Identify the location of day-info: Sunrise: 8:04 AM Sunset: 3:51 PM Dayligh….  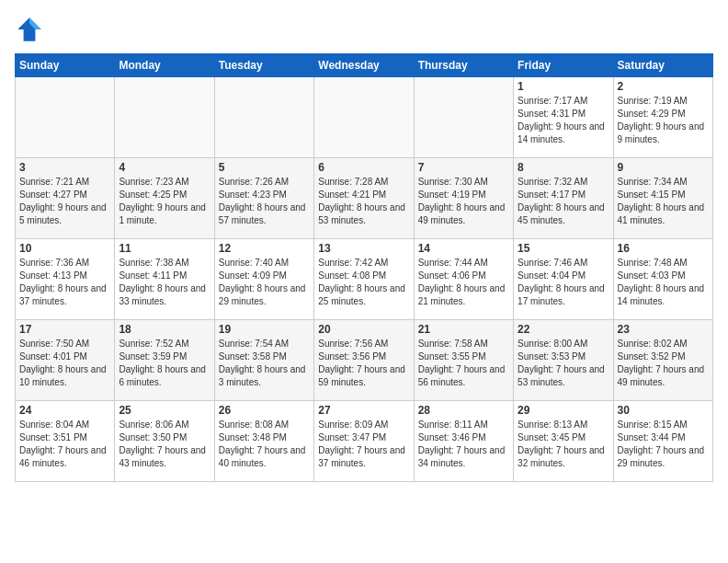
(64, 444).